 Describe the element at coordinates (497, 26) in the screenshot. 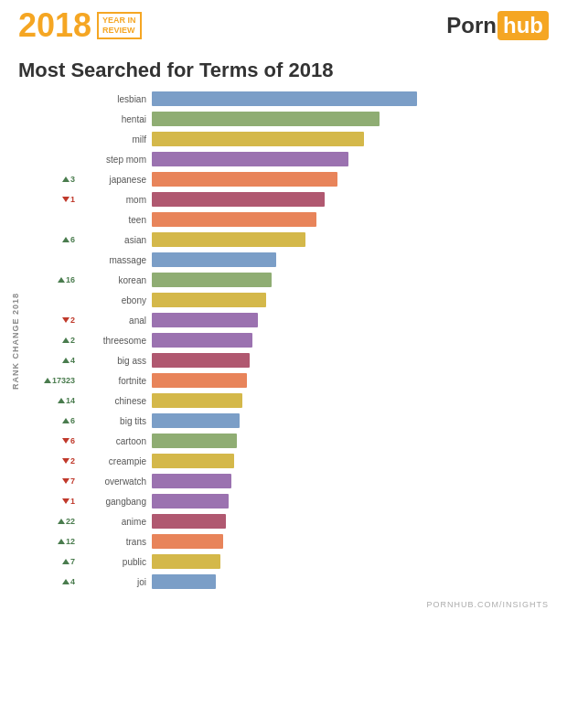

I see `pornhub-logo: Pornhub` at that location.